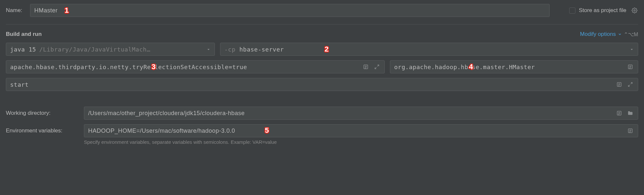  What do you see at coordinates (598, 34) in the screenshot?
I see `modify-options-label: Modify options` at bounding box center [598, 34].